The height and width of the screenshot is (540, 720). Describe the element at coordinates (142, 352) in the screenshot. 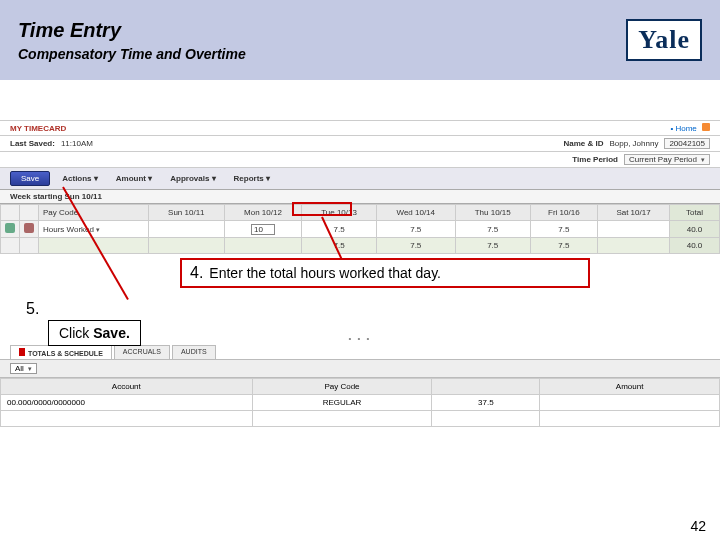

I see `tab-accruals: ACCRUALS` at that location.